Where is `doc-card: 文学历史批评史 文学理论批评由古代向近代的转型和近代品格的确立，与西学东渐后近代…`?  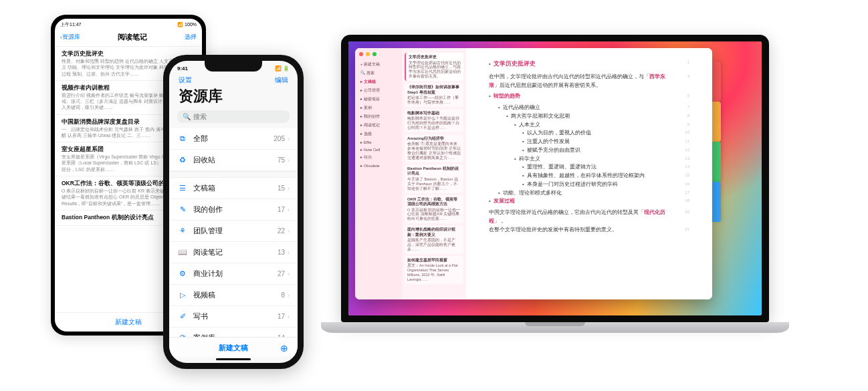 doc-card: 文学历史批评史 文学理论批评由古代向近代的转型和近代品格的确立，与西学东渐后近代… is located at coordinates (434, 67).